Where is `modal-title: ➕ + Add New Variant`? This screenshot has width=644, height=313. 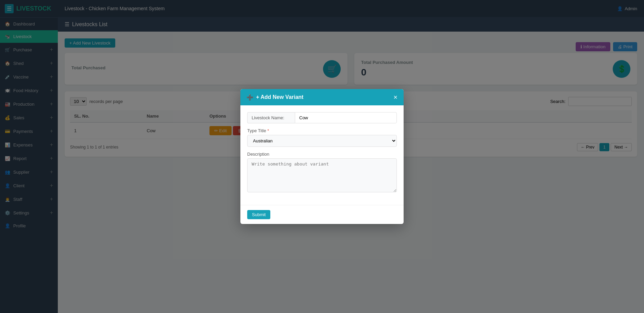
modal-title: ➕ + Add New Variant is located at coordinates (275, 97).